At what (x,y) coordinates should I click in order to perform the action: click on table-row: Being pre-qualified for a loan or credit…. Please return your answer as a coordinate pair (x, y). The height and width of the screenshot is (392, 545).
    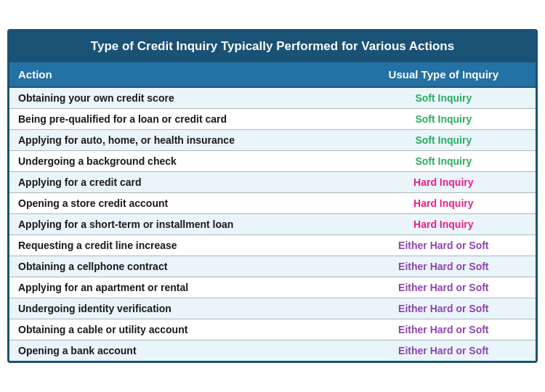
    Looking at the image, I should click on (272, 119).